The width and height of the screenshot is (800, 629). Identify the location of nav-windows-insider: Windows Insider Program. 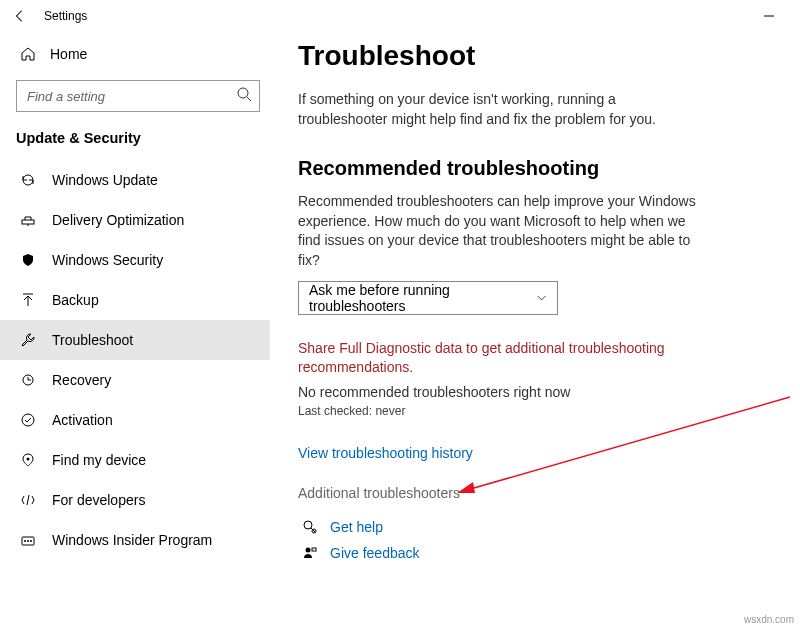
(140, 540).